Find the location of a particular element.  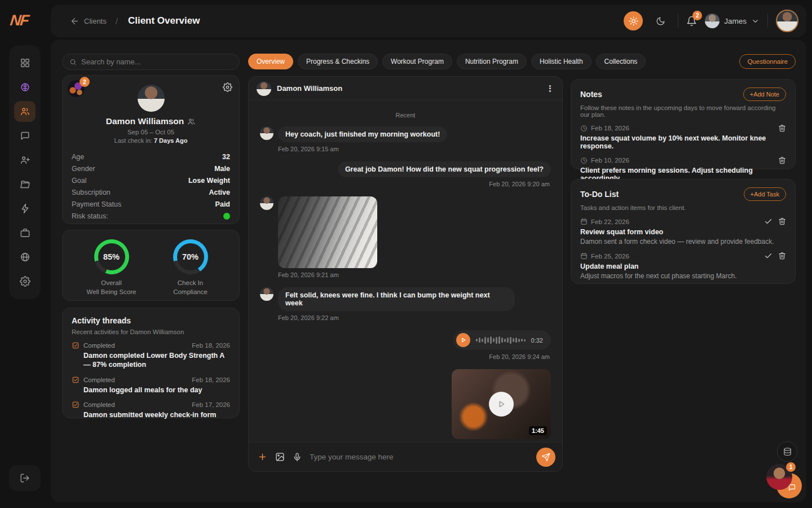

activity-item: CompletedFeb 18, 2026 Damon completed Lo… is located at coordinates (151, 356).